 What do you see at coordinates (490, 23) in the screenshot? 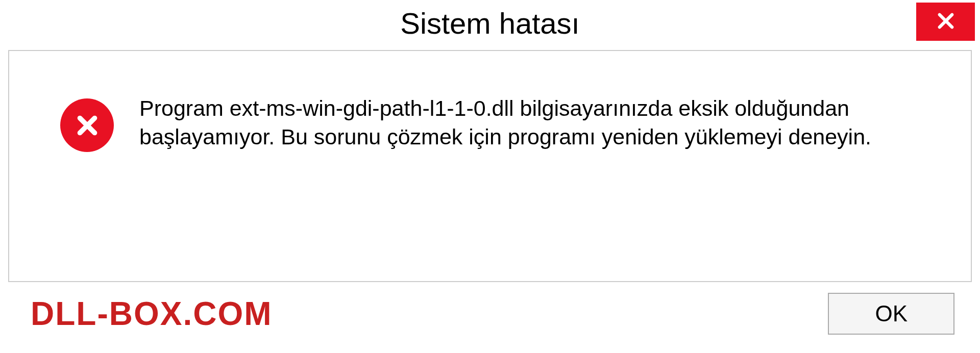
I see `title-bar: Sistem hatası` at bounding box center [490, 23].